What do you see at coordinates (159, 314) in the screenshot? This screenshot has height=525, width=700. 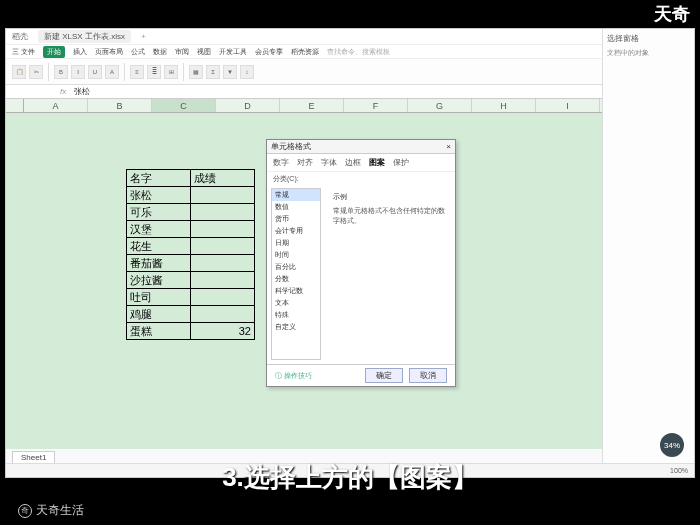 I see `cell: 鸡腿` at bounding box center [159, 314].